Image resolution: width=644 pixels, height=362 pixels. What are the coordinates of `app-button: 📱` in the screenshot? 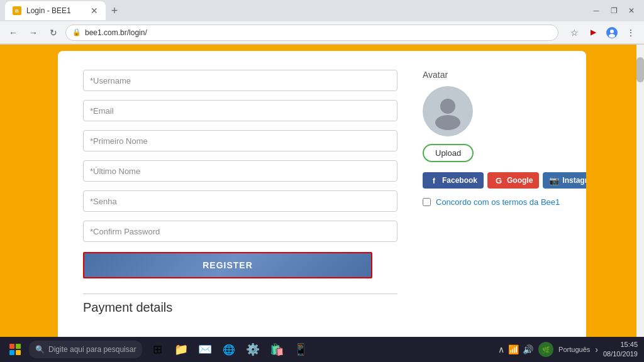 It's located at (301, 349).